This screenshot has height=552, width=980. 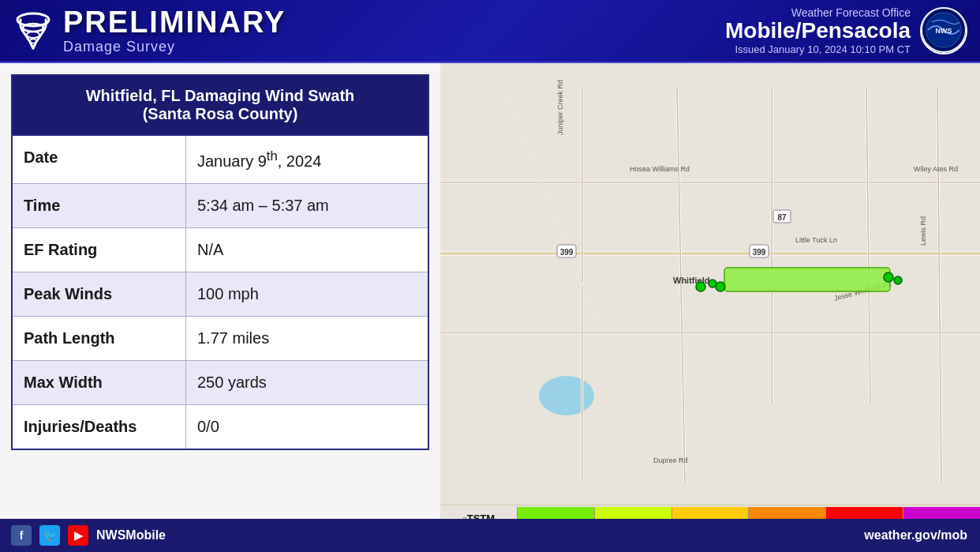 What do you see at coordinates (307, 382) in the screenshot?
I see `row-value-max-width: 250 yards` at bounding box center [307, 382].